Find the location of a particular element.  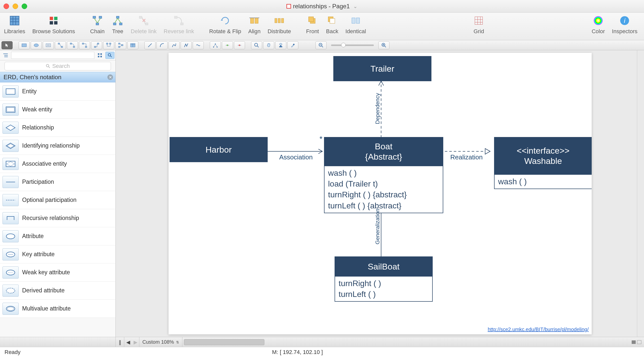

uml-class-harbor: Harbor is located at coordinates (219, 150).